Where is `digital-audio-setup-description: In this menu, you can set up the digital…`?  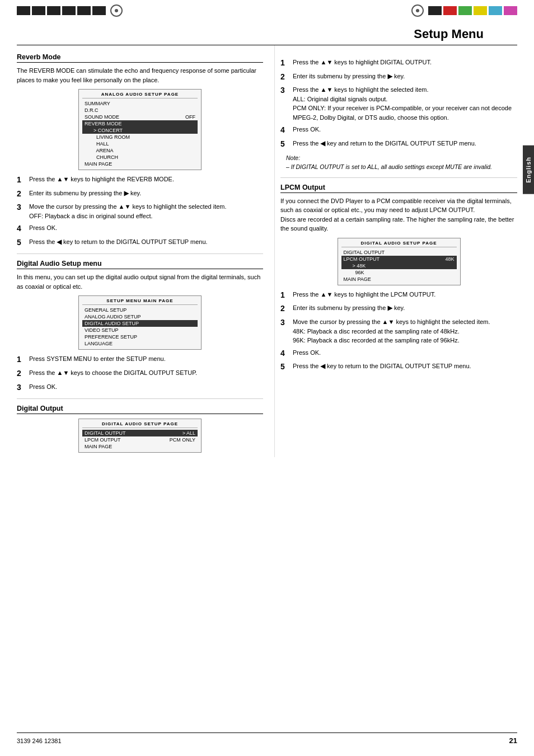 digital-audio-setup-description: In this menu, you can set up the digital… is located at coordinates (140, 282).